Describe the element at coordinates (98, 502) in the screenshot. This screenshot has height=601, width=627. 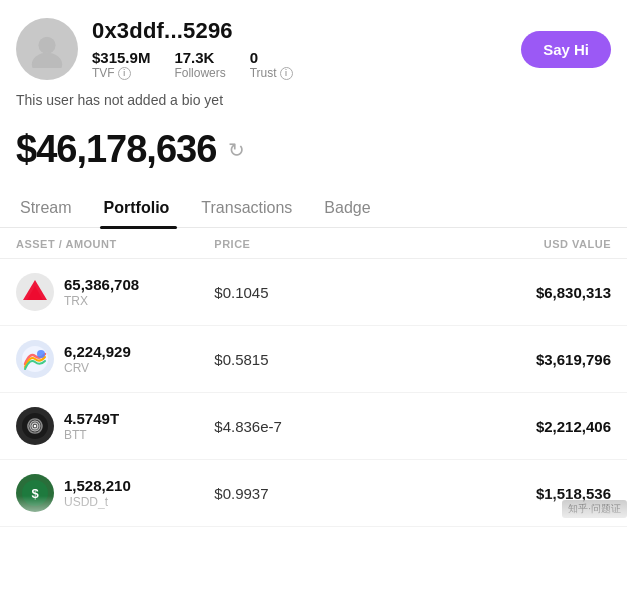
I see `usdd-symbol: USDD_t` at that location.